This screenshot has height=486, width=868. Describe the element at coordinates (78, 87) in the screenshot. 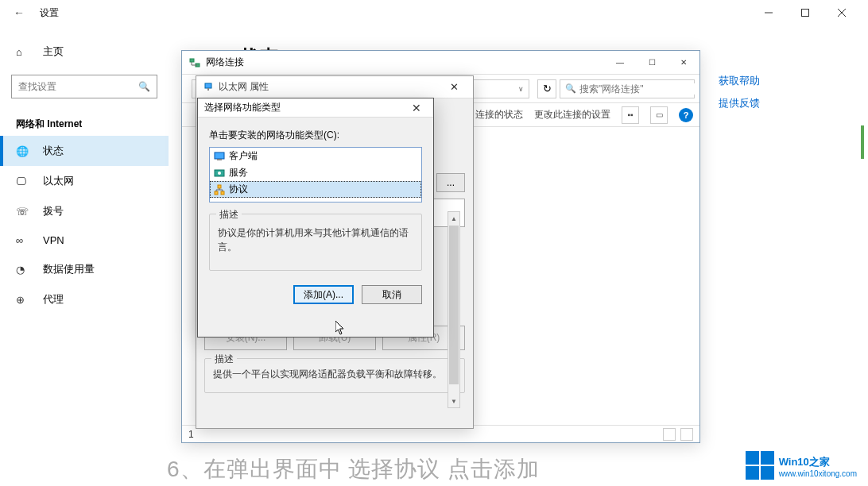

I see `search-input` at that location.